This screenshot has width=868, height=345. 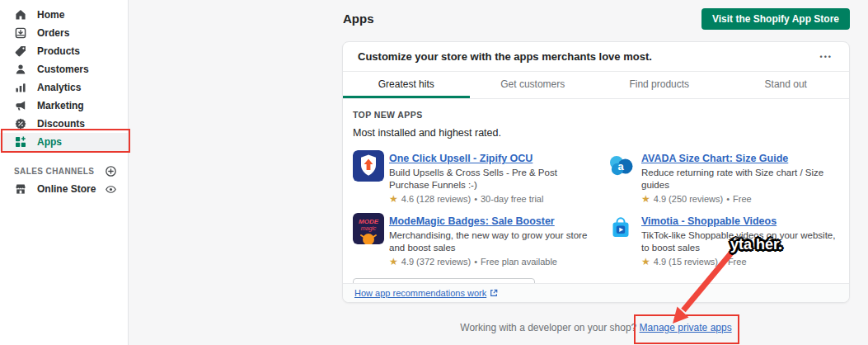 What do you see at coordinates (64, 69) in the screenshot?
I see `sidebar-item-customers: Customers` at bounding box center [64, 69].